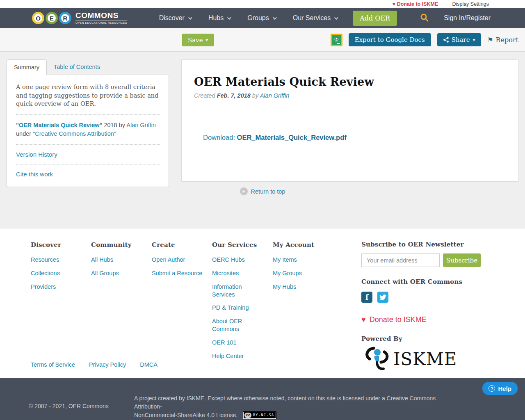 This screenshot has width=525, height=420. Describe the element at coordinates (180, 262) in the screenshot. I see `footer-column-create: Create Open Author Submit a Resource` at that location.